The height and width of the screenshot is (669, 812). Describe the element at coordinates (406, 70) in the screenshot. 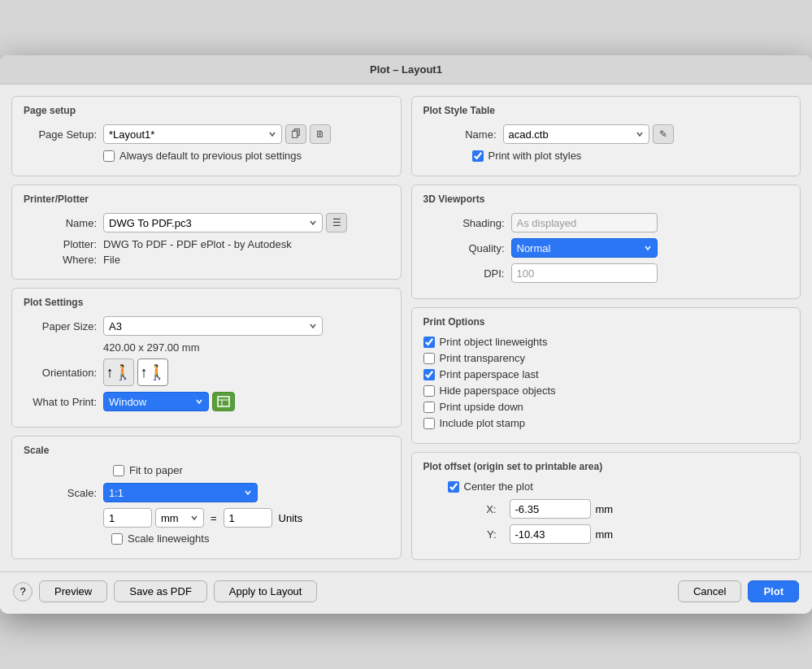

I see `dialog-title: Plot – Layout1` at that location.